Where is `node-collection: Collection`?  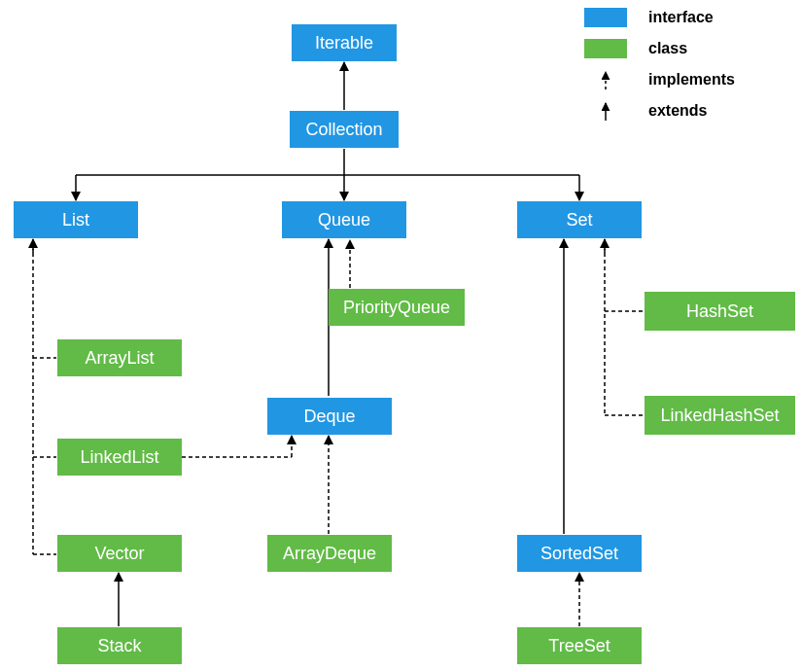 node-collection: Collection is located at coordinates (344, 129).